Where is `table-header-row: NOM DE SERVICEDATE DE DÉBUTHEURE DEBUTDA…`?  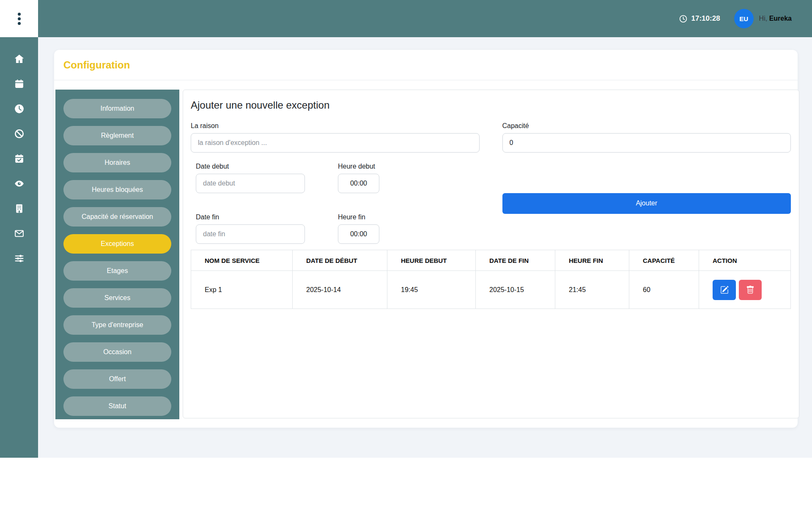
table-header-row: NOM DE SERVICEDATE DE DÉBUTHEURE DEBUTDA… is located at coordinates (491, 260).